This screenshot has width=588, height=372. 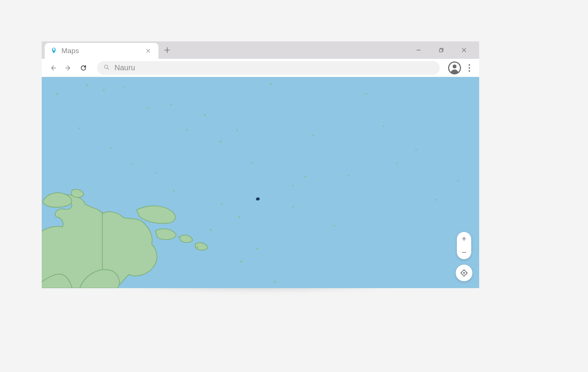 I want to click on profile-avatar, so click(x=455, y=68).